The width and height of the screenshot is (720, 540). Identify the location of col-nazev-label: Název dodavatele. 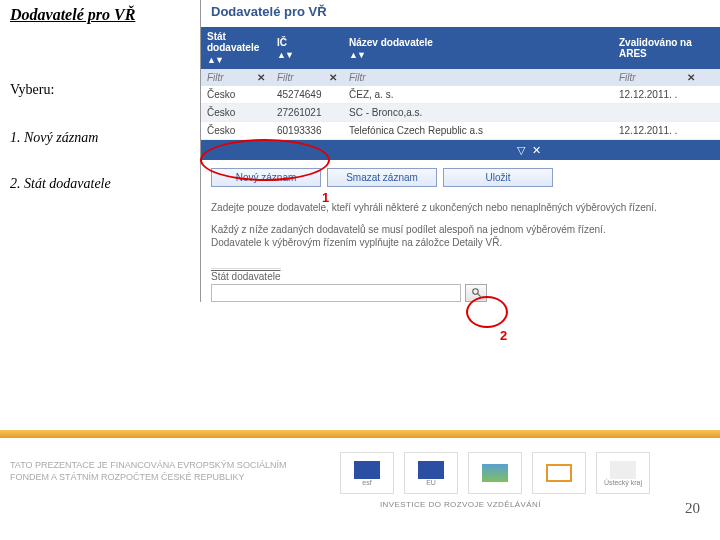
(391, 42).